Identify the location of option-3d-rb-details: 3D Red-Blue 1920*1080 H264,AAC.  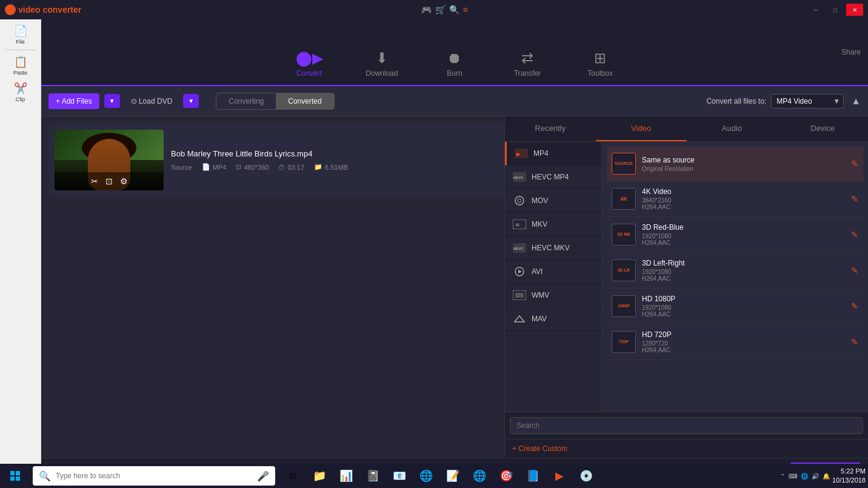
(743, 235).